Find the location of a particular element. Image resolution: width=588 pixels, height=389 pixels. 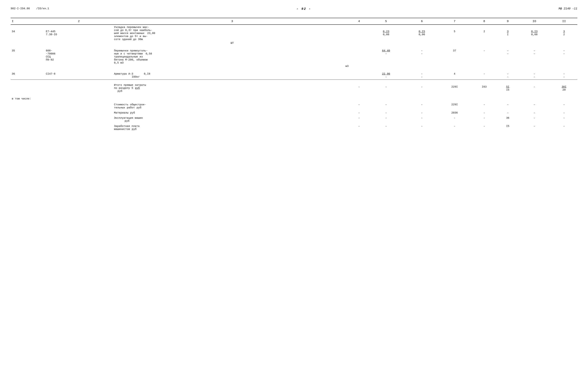

col-header-6: 6 is located at coordinates (422, 21).